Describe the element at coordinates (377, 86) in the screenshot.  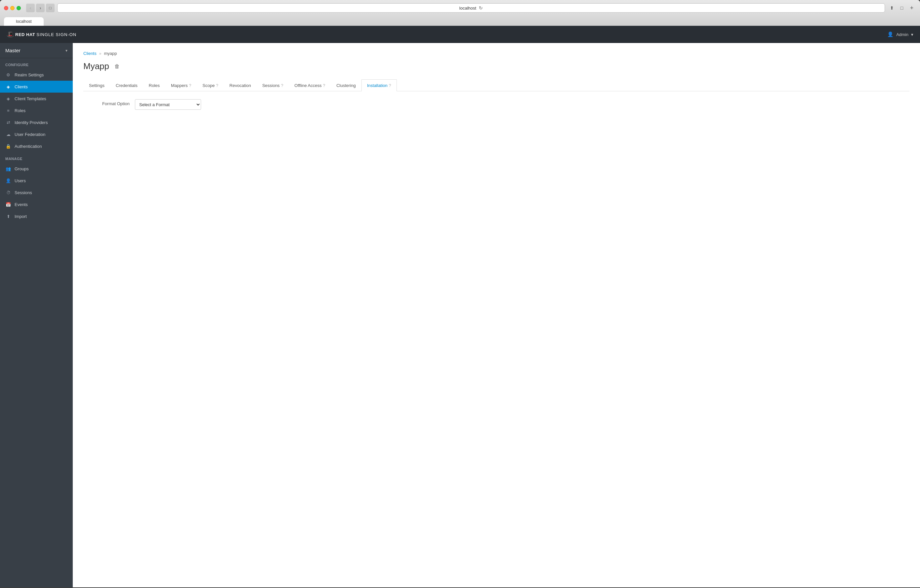
I see `tab-installation-label: Installation` at that location.